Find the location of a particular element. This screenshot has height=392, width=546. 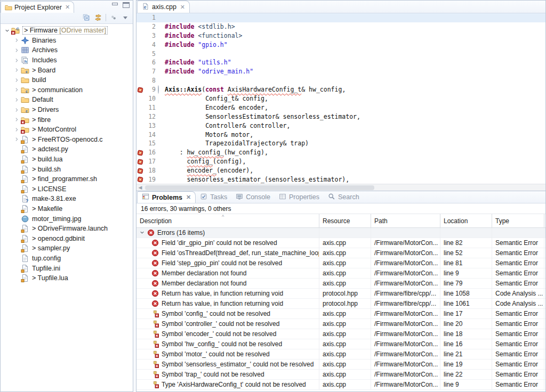

tree-item-fibre: > fibre is located at coordinates (67, 119).